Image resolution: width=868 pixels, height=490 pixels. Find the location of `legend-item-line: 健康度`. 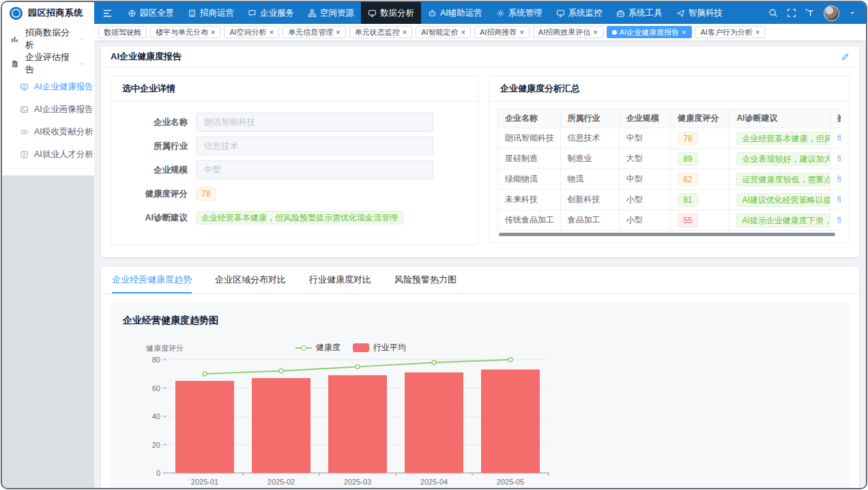

legend-item-line: 健康度 is located at coordinates (318, 348).